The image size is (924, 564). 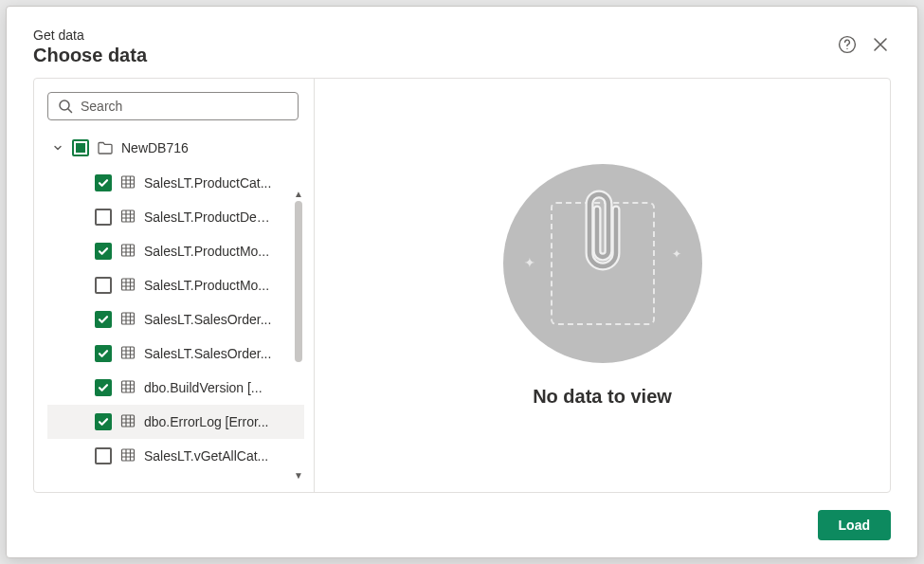 What do you see at coordinates (847, 45) in the screenshot?
I see `help-button` at bounding box center [847, 45].